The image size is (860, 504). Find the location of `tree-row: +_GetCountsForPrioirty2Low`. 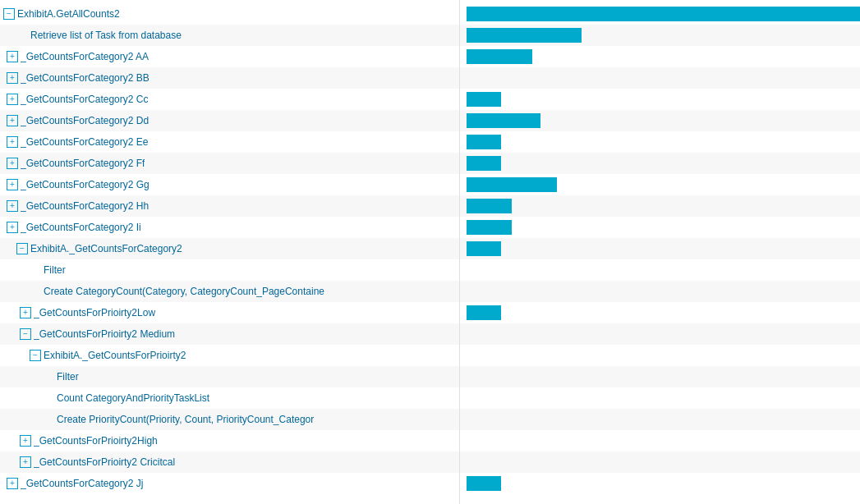

tree-row: +_GetCountsForPrioirty2Low is located at coordinates (230, 313).